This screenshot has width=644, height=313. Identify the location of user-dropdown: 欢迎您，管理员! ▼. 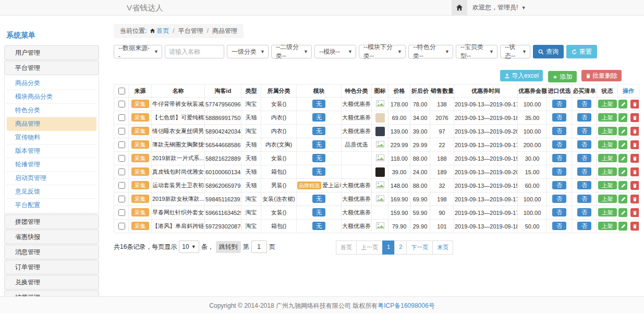
(500, 8).